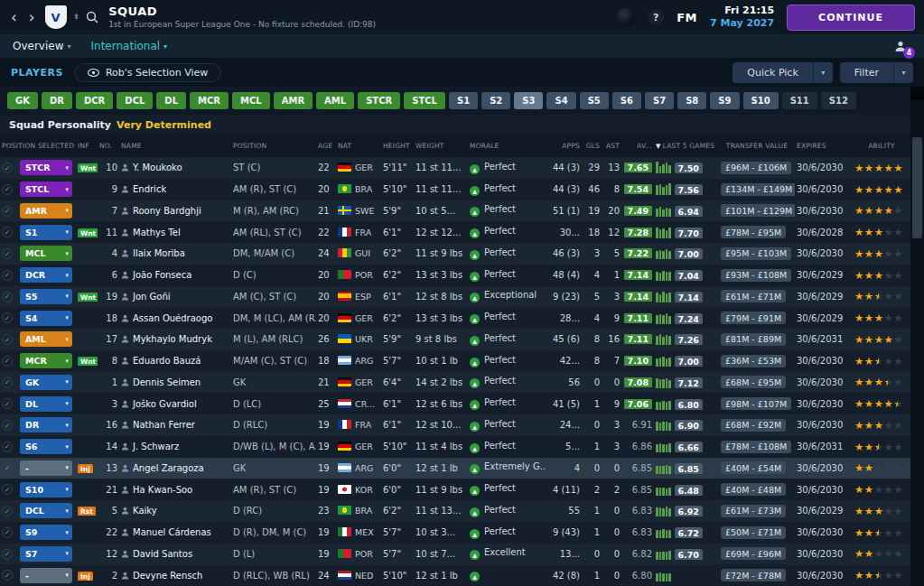  I want to click on position-filter-s6: S6, so click(627, 101).